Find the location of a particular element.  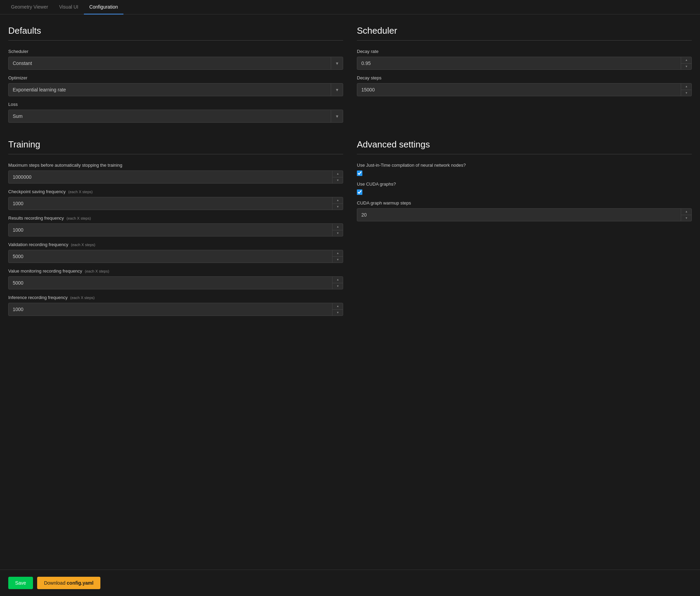

training-section: Training Maximum steps before automatica… is located at coordinates (176, 228).